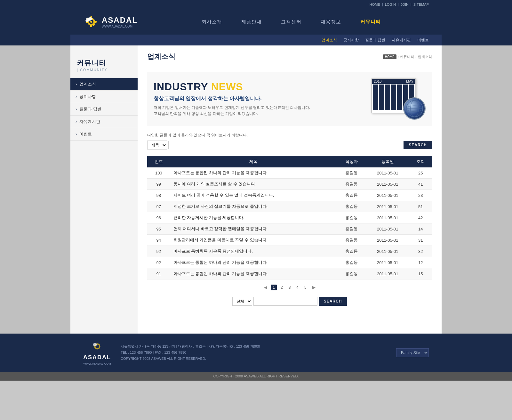  I want to click on cell-num: 98, so click(159, 195).